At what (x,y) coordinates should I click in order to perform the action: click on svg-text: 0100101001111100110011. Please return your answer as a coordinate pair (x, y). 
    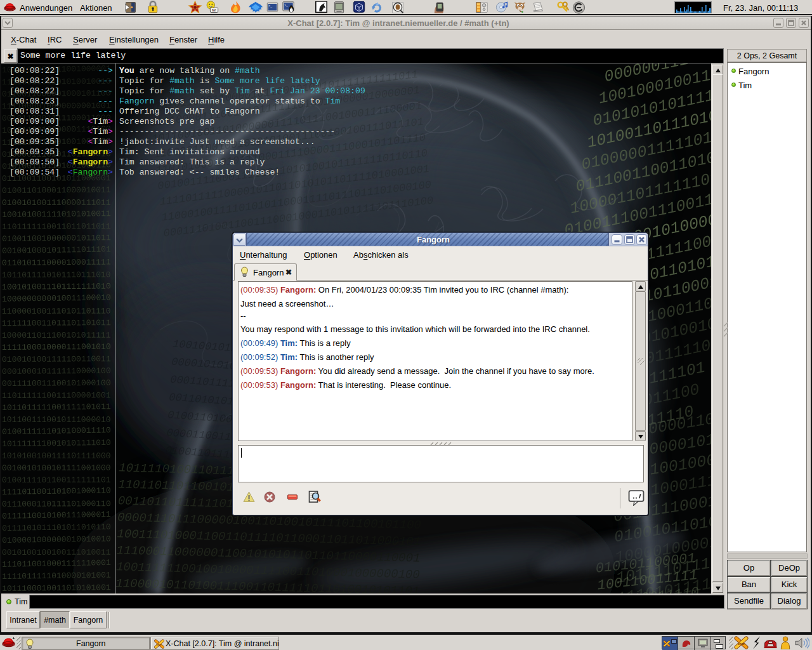
    Looking at the image, I should click on (56, 359).